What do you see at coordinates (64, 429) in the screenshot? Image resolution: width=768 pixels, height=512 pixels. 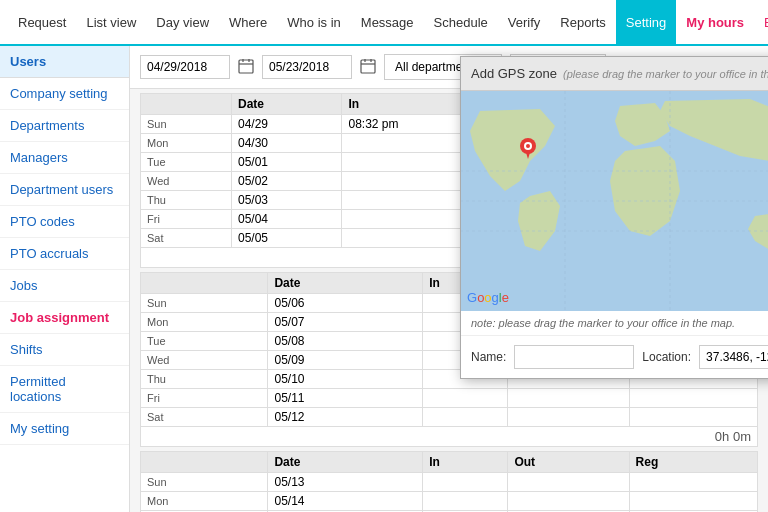 I see `sidebar-item-my-setting: My setting` at bounding box center [64, 429].